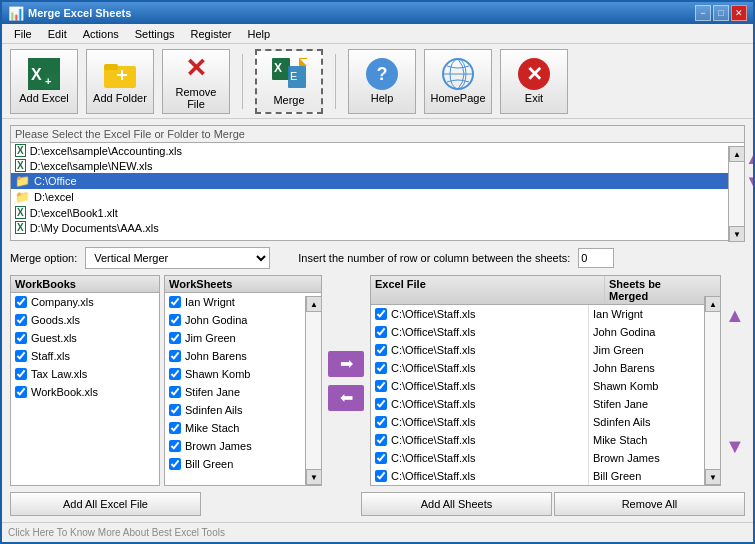 The height and width of the screenshot is (544, 755). Describe the element at coordinates (85, 374) in the screenshot. I see `workbook-item: Tax Law.xls` at that location.